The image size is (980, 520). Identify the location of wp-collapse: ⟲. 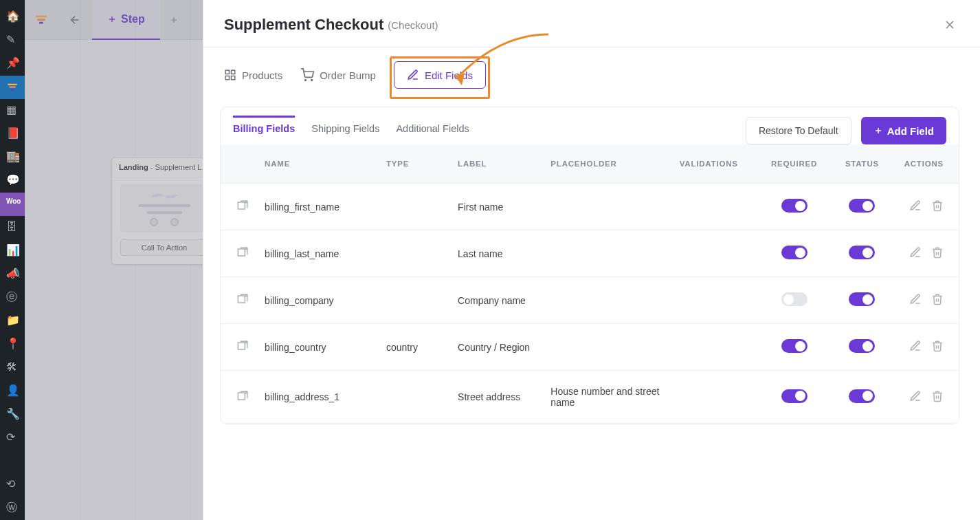
(12, 485).